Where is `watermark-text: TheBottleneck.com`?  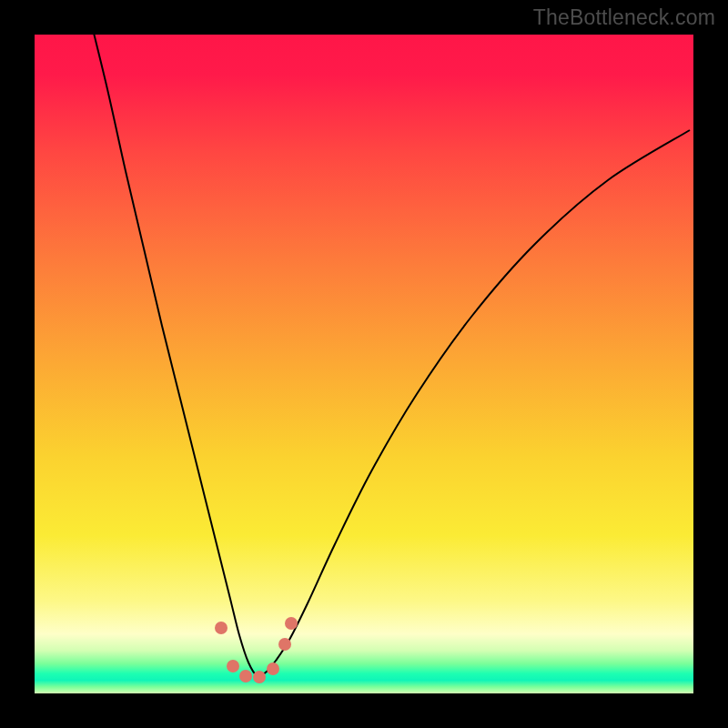 watermark-text: TheBottleneck.com is located at coordinates (624, 18).